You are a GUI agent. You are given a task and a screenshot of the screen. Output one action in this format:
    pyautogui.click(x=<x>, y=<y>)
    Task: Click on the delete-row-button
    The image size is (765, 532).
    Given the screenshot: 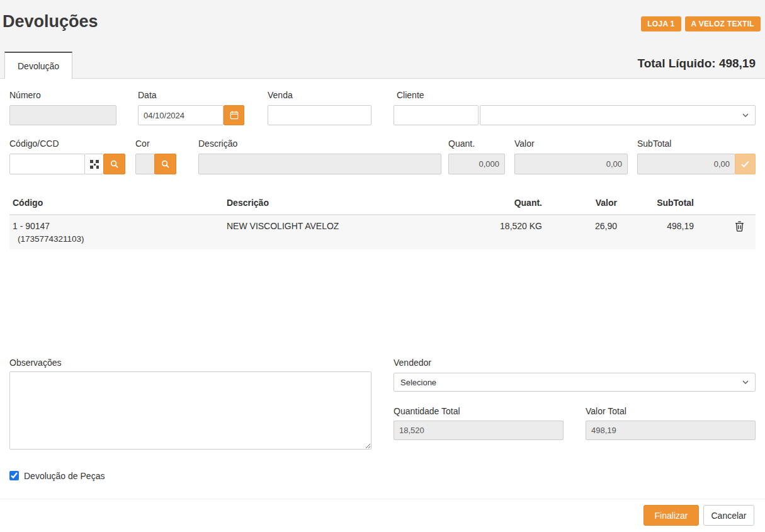 What is the action you would take?
    pyautogui.click(x=739, y=235)
    